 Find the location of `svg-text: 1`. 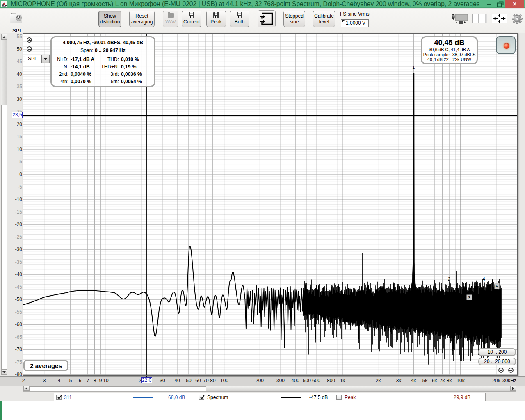

svg-text: 1 is located at coordinates (413, 67).